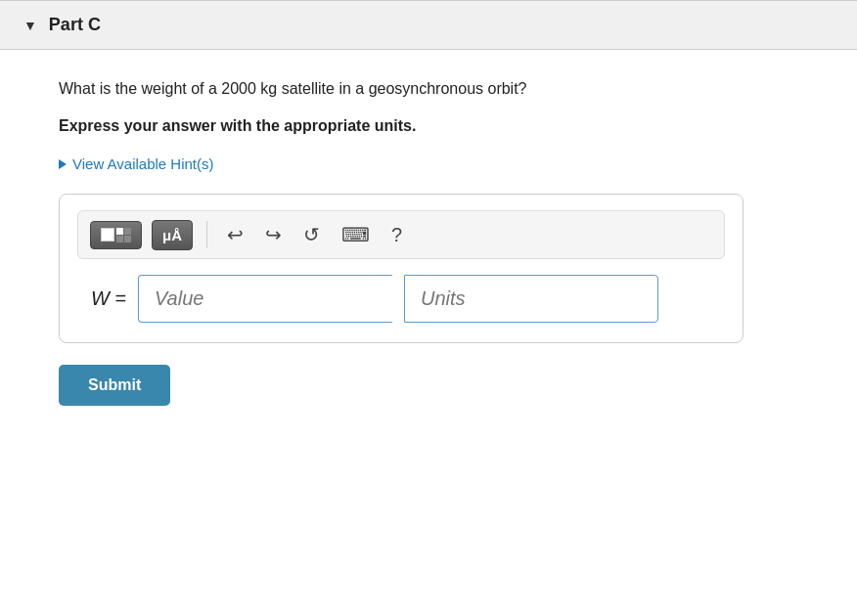  I want to click on question-text: What is the weight of a 2000 kg satellit…, so click(428, 89).